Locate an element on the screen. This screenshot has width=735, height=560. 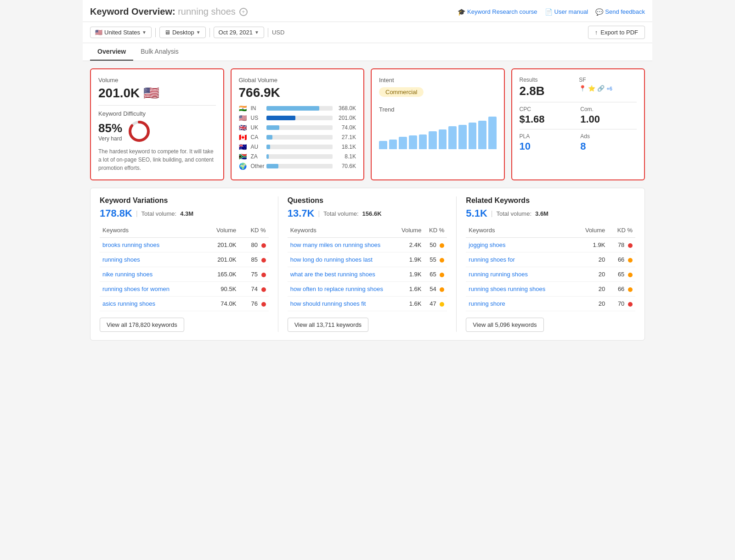
results-top: Results 2.8B SF 📍 ⭐ 🔗 +6 is located at coordinates (578, 87).